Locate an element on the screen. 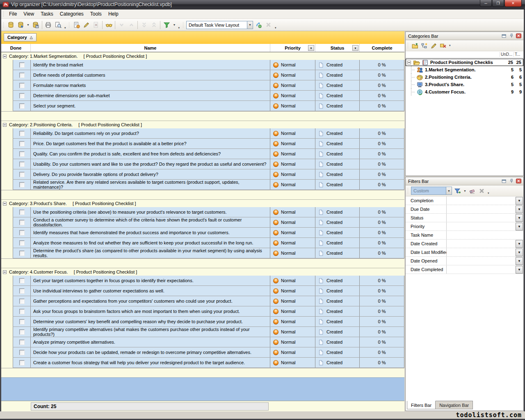 The height and width of the screenshot is (420, 525). dropdown-caret-icon: ▾ is located at coordinates (450, 46).